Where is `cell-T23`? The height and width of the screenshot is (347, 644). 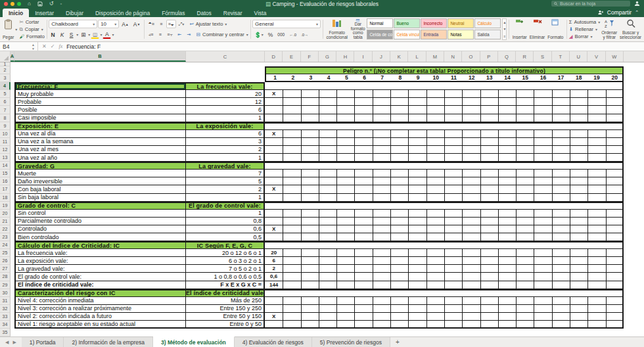 cell-T23 is located at coordinates (561, 237).